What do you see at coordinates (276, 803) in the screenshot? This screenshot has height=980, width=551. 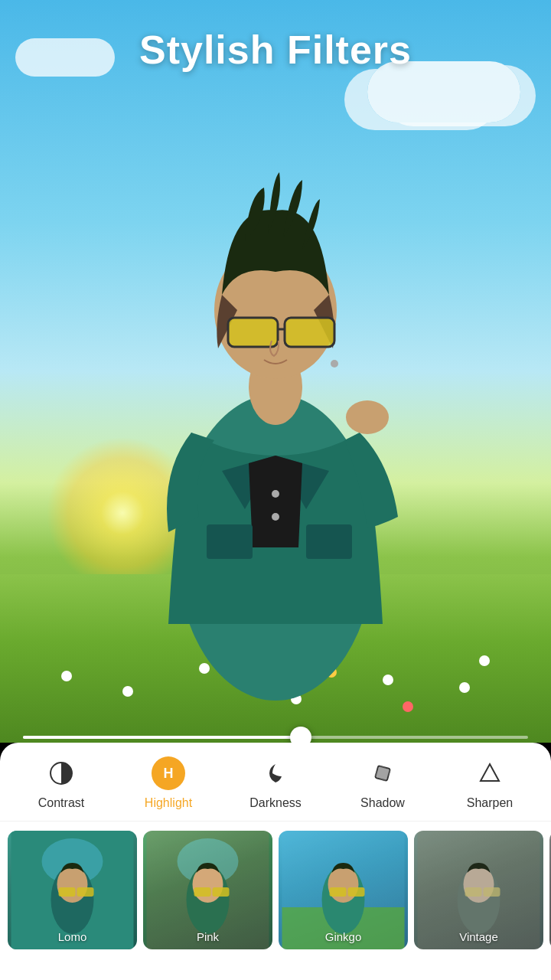 I see `tab-darkness-label: Darkness` at bounding box center [276, 803].